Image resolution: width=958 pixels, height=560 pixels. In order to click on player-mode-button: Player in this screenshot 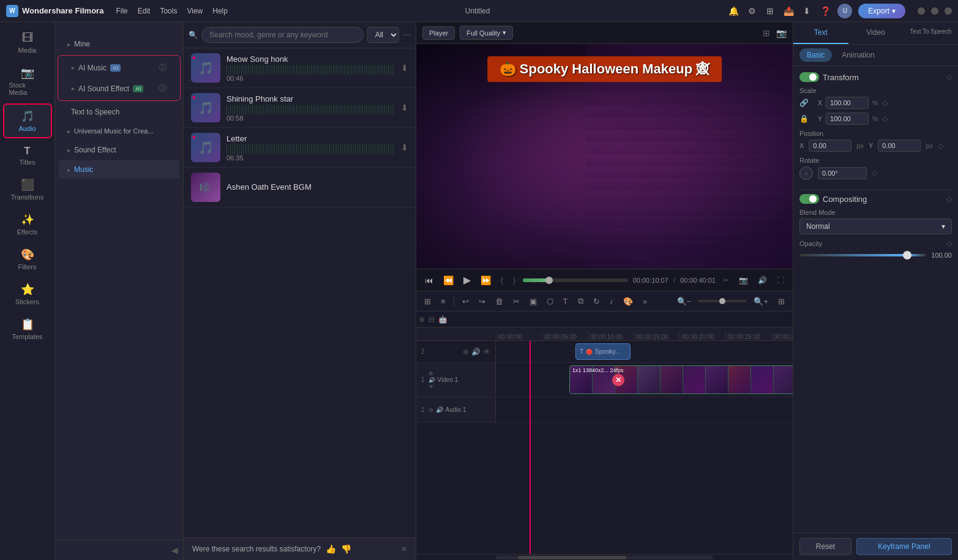, I will do `click(438, 33)`.